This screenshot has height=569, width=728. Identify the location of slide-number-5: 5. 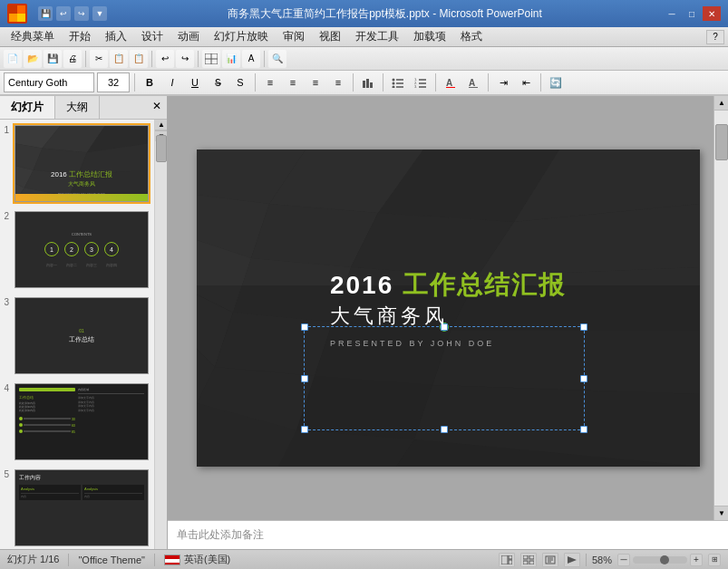
(6, 507).